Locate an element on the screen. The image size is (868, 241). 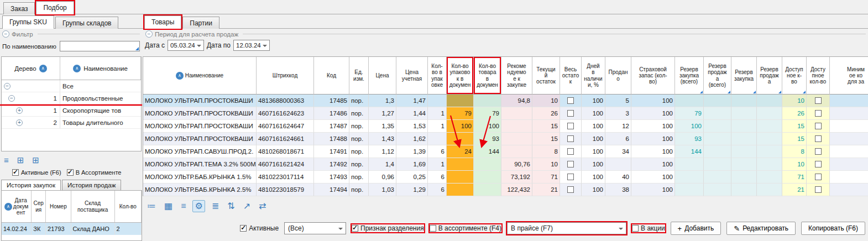
assortment-checkbox: В ассортименте (F4) is located at coordinates (466, 228).